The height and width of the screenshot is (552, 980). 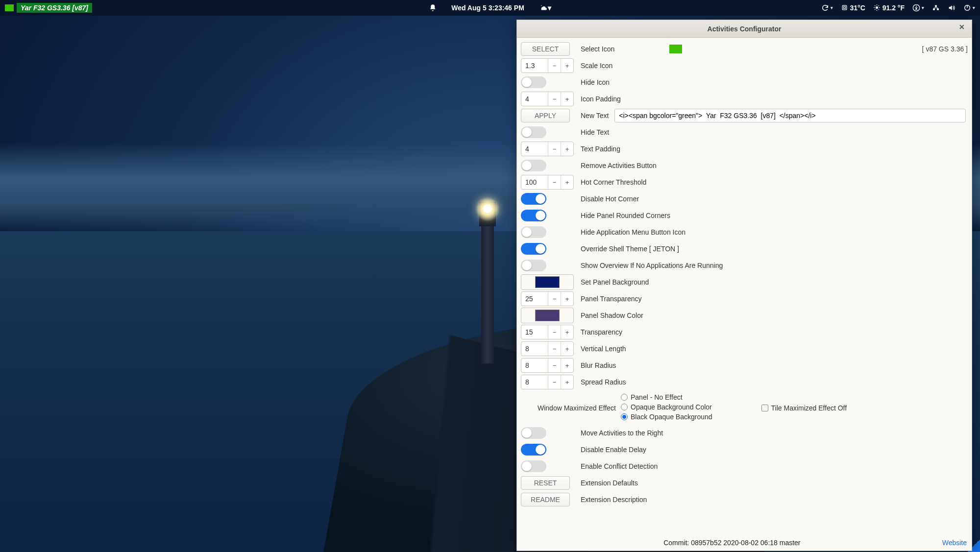 I want to click on disable-hot-corner-label: Disable Hot Corner, so click(x=610, y=199).